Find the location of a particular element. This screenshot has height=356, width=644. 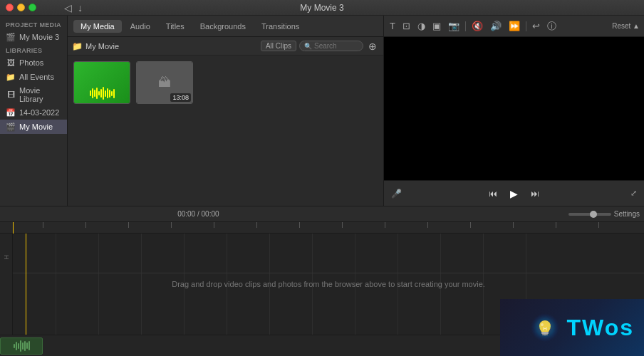

play-button: ▶ is located at coordinates (514, 194).